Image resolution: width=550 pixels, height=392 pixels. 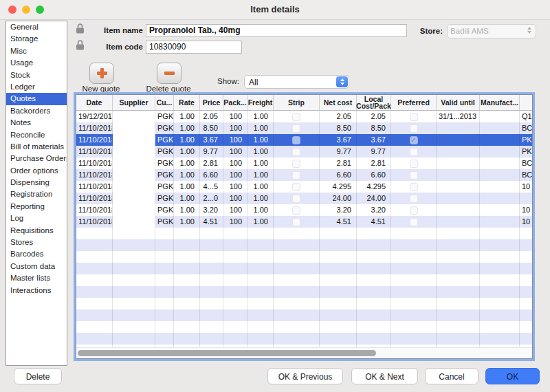 I want to click on delete-quote-button, so click(x=169, y=73).